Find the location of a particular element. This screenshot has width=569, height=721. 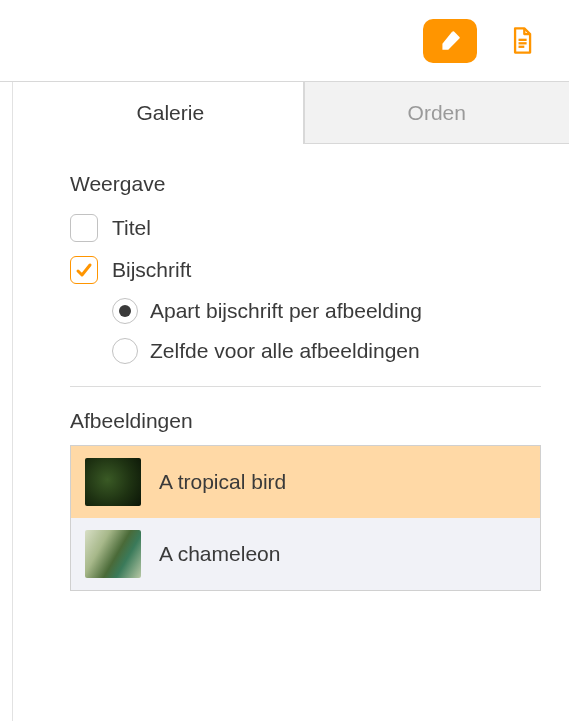

tab-gallery: Galerie is located at coordinates (171, 113).